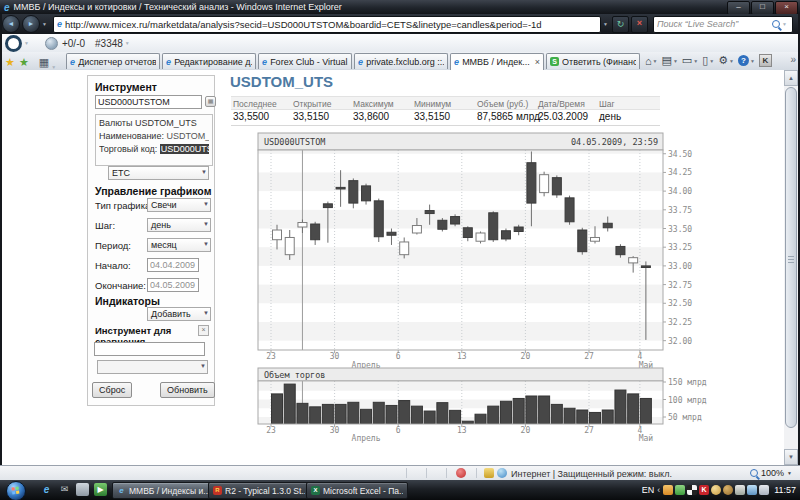 The image size is (800, 500). What do you see at coordinates (752, 490) in the screenshot?
I see `network-tray-icon` at bounding box center [752, 490].